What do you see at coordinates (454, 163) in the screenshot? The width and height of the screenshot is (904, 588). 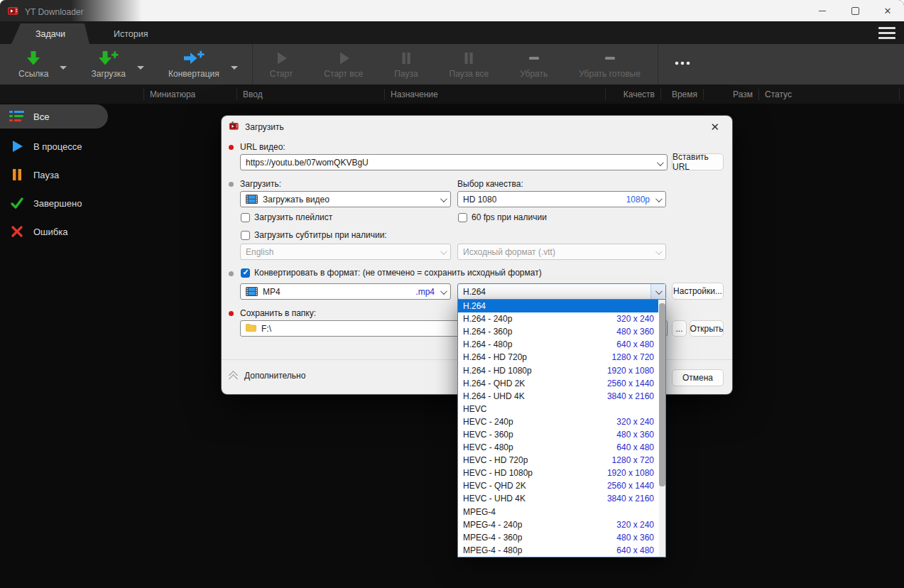 I see `url-input` at bounding box center [454, 163].